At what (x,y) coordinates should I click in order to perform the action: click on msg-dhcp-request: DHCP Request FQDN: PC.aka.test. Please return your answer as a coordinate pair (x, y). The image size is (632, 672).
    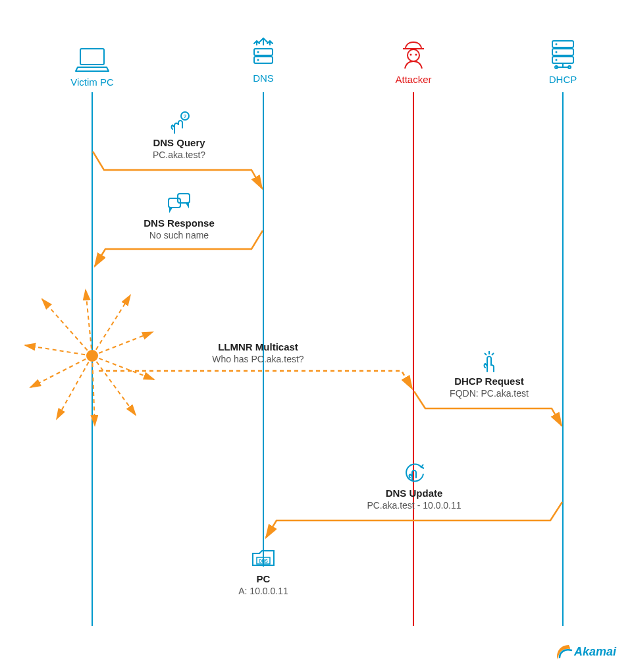
    Looking at the image, I should click on (489, 374).